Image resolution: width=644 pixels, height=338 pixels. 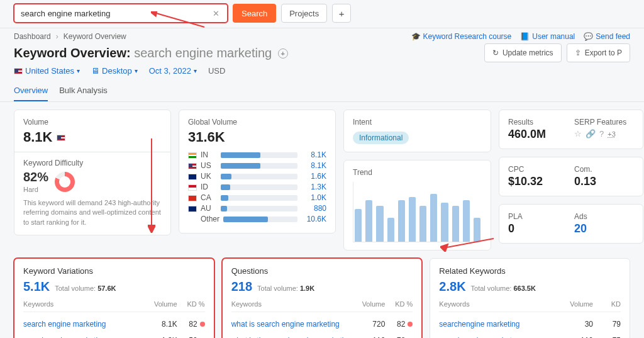 What do you see at coordinates (96, 70) in the screenshot?
I see `desktop-icon: 🖥` at bounding box center [96, 70].